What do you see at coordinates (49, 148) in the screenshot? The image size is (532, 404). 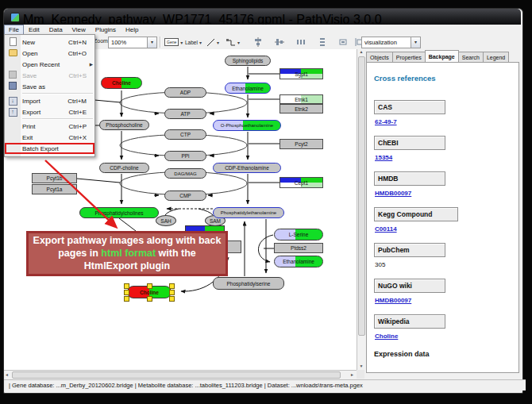 I see `file-menu-batch-export: Batch Export` at bounding box center [49, 148].